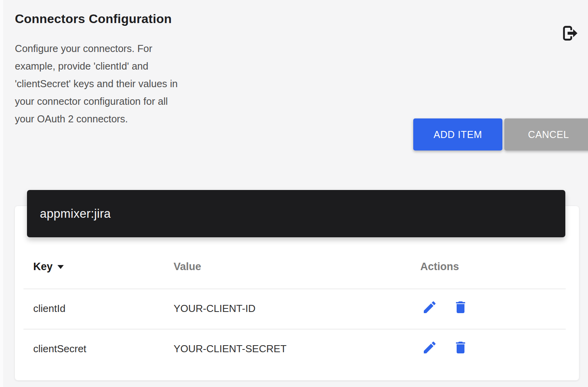 This screenshot has height=387, width=588. Describe the element at coordinates (117, 102) in the screenshot. I see `page-description-line: your connector configuration for all` at that location.